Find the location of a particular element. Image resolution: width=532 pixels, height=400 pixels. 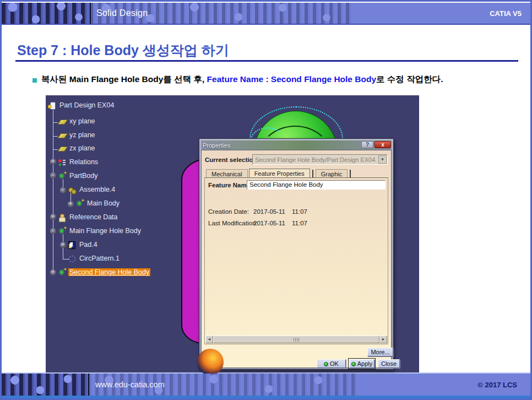

horizontal-scrollbar: ◂ ▸ is located at coordinates (296, 339).